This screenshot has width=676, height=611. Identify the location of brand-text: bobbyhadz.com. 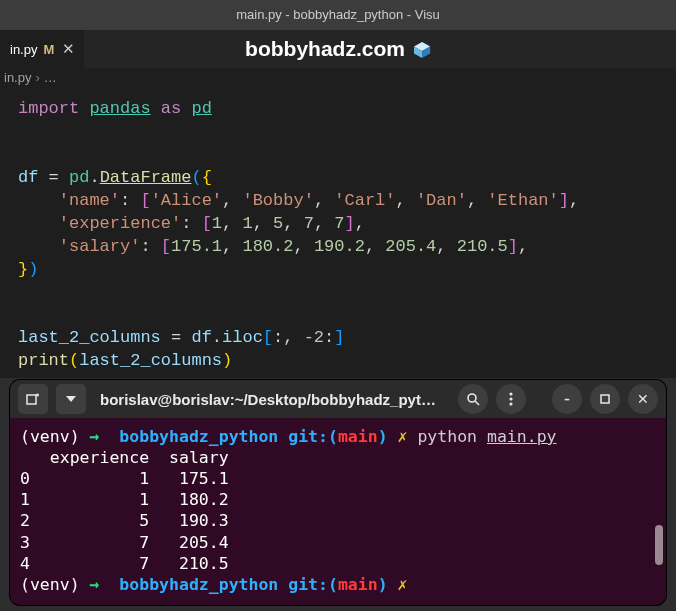
(325, 49).